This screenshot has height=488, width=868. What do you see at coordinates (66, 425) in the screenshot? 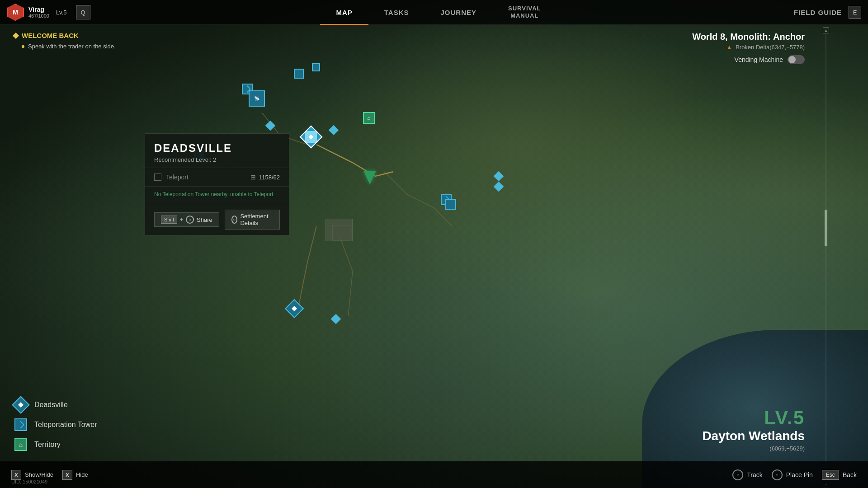
I see `legend-label-tower: Teleportation Tower` at bounding box center [66, 425].